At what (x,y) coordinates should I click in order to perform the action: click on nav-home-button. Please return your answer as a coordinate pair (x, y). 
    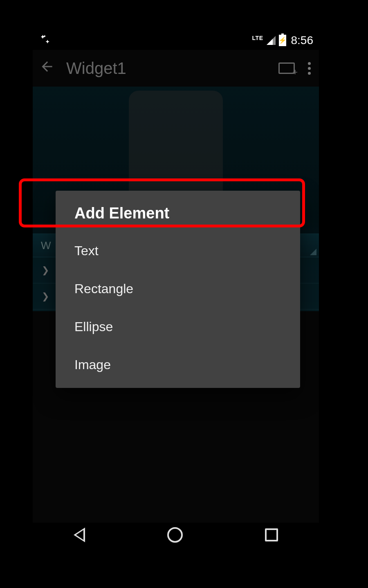
    Looking at the image, I should click on (175, 535).